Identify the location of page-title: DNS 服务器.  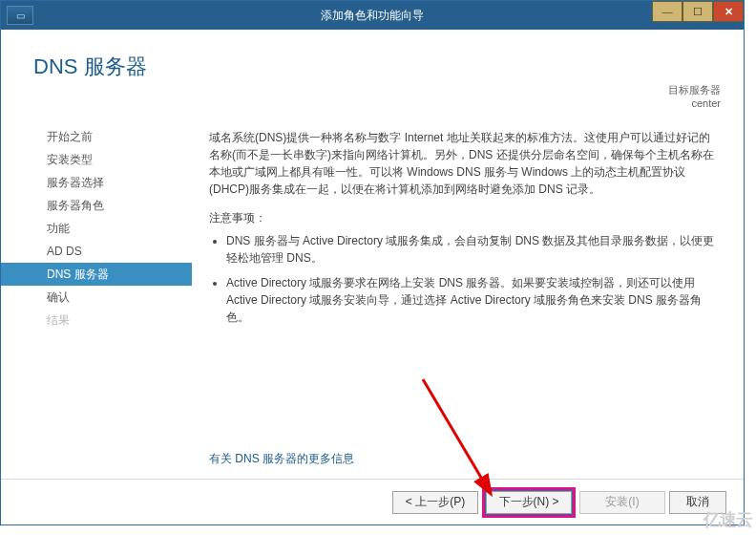
(90, 67).